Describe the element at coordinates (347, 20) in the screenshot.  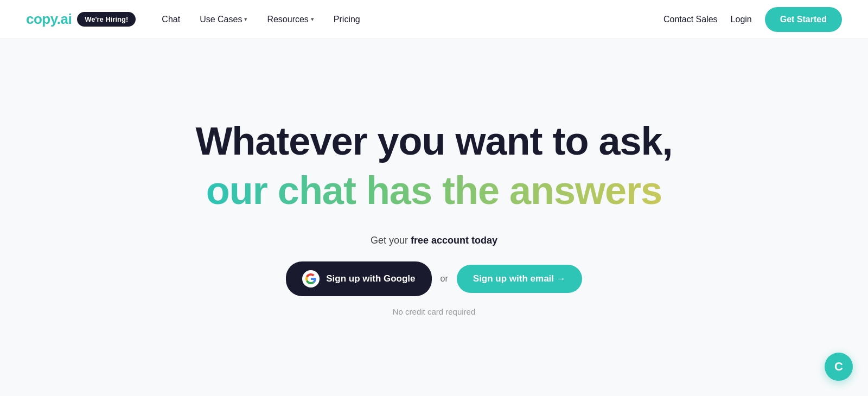
I see `nav-pricing: Pricing` at that location.